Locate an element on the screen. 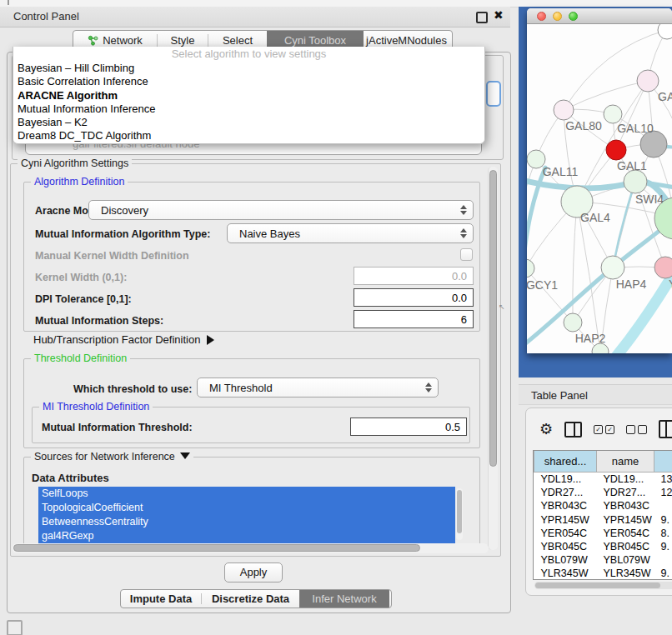 This screenshot has width=672, height=635. node-gal7 is located at coordinates (648, 81).